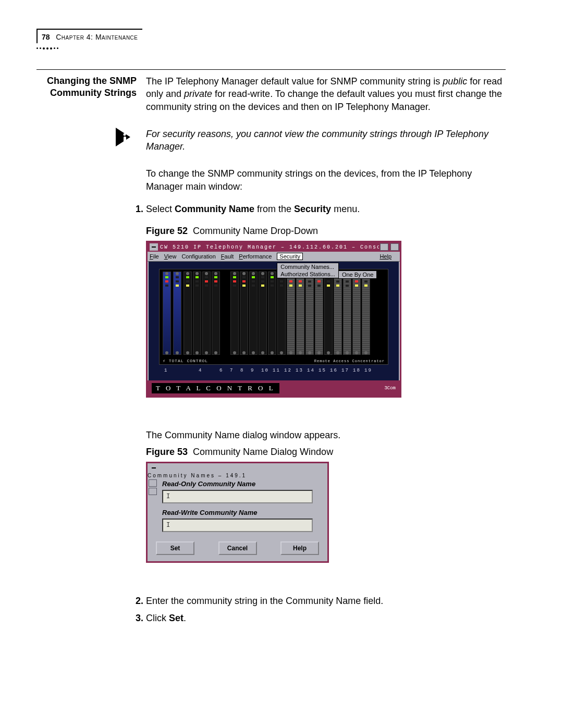 The width and height of the screenshot is (563, 728). Describe the element at coordinates (308, 270) in the screenshot. I see `security-dropdown: Community Names... Authorized Stations..…` at that location.